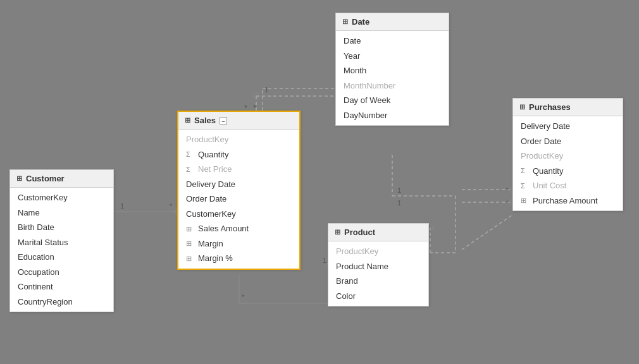  Describe the element at coordinates (523, 107) in the screenshot. I see `table-icon-purchases: ⊞` at that location.